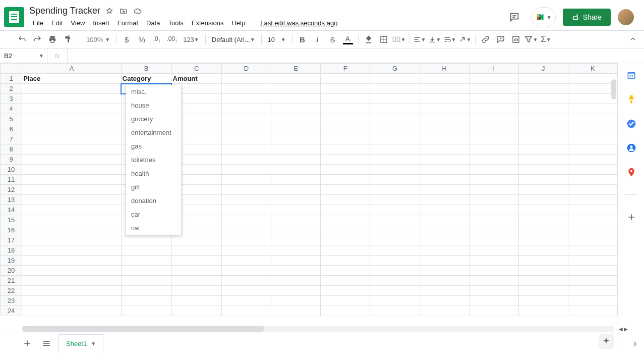 Image resolution: width=644 pixels, height=353 pixels. What do you see at coordinates (208, 23) in the screenshot?
I see `menu-extensions: Extensions` at bounding box center [208, 23].